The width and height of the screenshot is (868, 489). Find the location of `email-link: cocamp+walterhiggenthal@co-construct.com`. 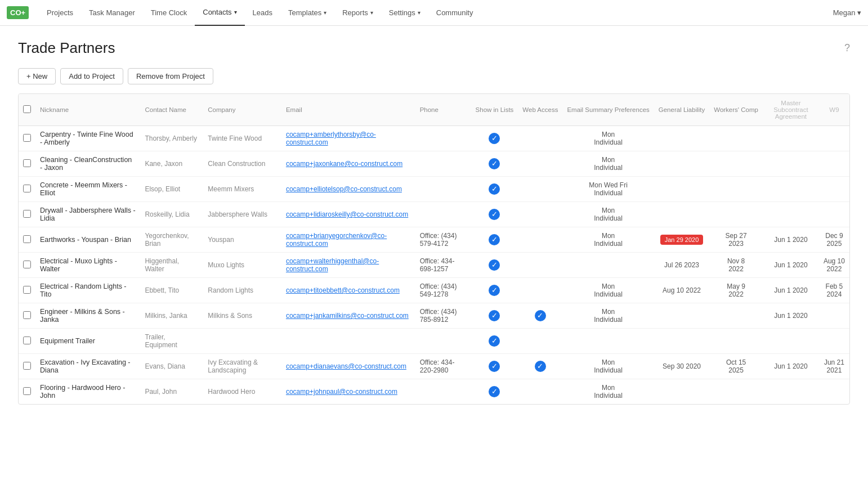

email-link: cocamp+walterhiggenthal@co-construct.com is located at coordinates (332, 265).